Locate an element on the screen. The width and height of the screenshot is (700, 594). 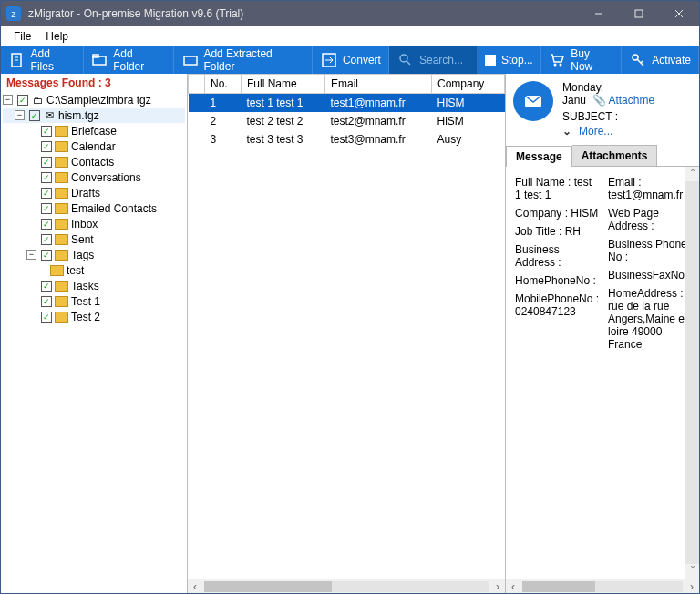
activate-button: Activate is located at coordinates (660, 60).